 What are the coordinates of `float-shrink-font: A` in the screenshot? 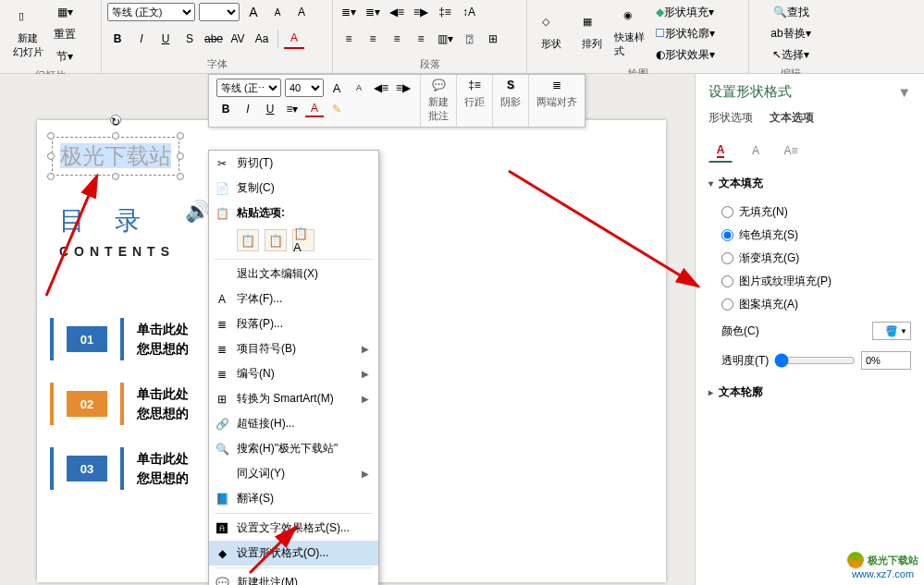 It's located at (359, 88).